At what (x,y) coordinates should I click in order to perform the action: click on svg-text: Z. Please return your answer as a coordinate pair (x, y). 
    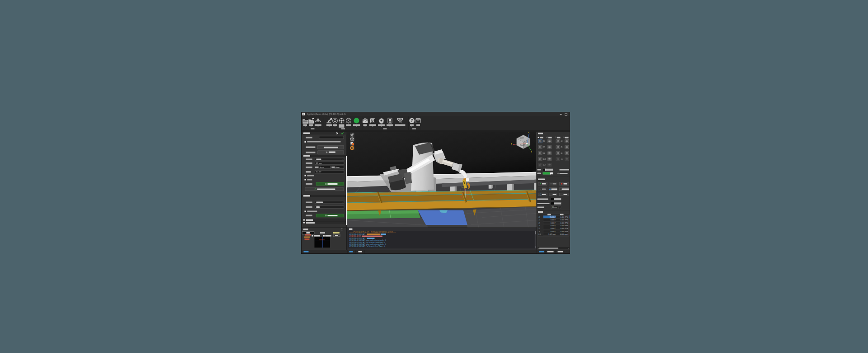
    Looking at the image, I should click on (529, 132).